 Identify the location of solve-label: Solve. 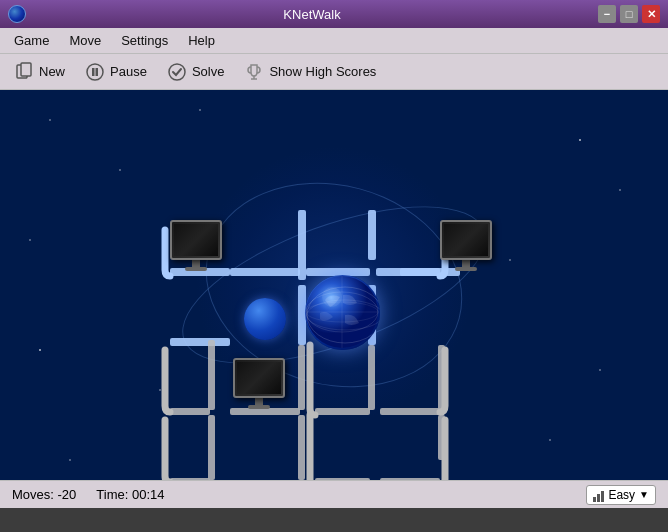
(208, 72).